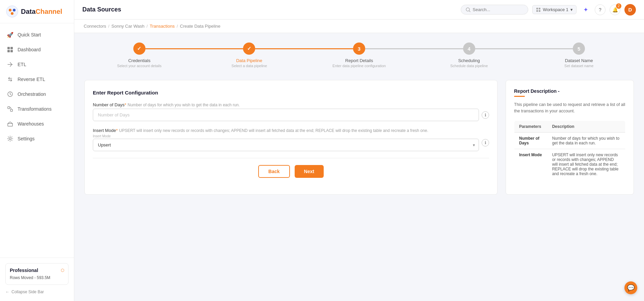 Image resolution: width=644 pixels, height=301 pixels. What do you see at coordinates (469, 66) in the screenshot?
I see `step-sublabel-4: Schedule data pipeline` at bounding box center [469, 66].